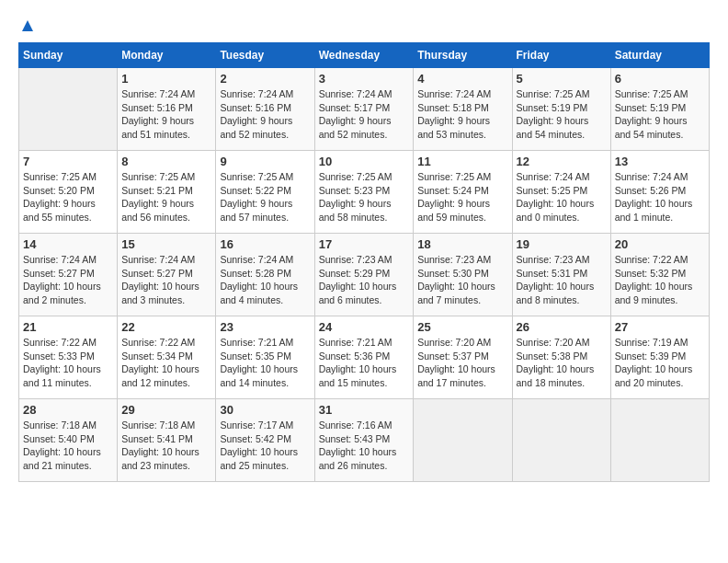 The image size is (728, 563). Describe the element at coordinates (167, 55) in the screenshot. I see `weekday-header-monday: Monday` at that location.